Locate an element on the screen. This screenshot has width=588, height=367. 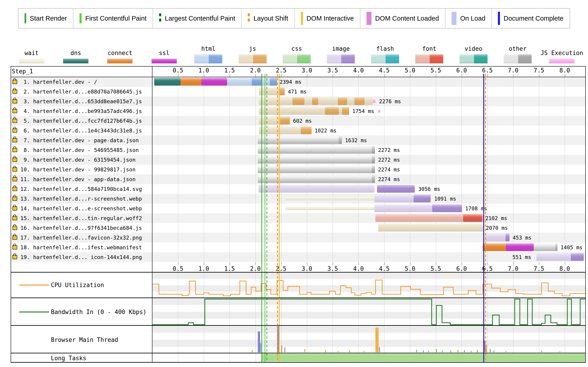
request-row-label: 15. hartenfeller.d...tin-regular.woff2 is located at coordinates (81, 218).